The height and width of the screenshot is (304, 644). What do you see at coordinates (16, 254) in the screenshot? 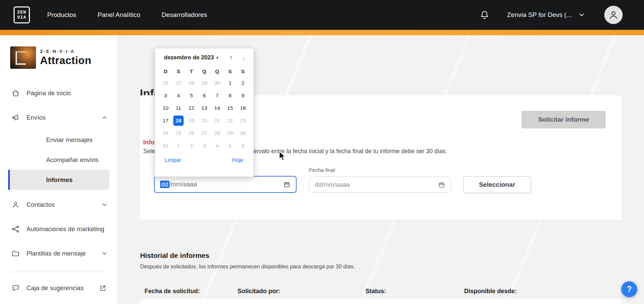
I see `folder-icon` at bounding box center [16, 254].